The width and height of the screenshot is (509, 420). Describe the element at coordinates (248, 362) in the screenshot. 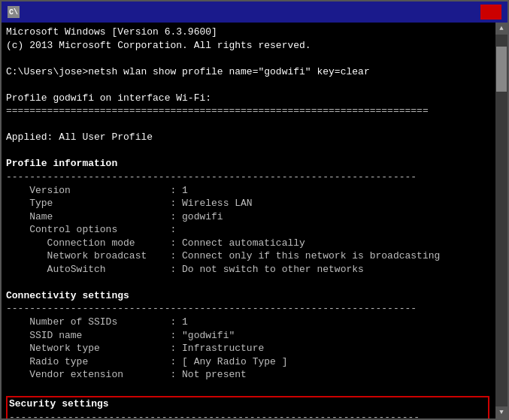

I see `terminal-line: Radio type : [ Any Radio Type ]` at that location.